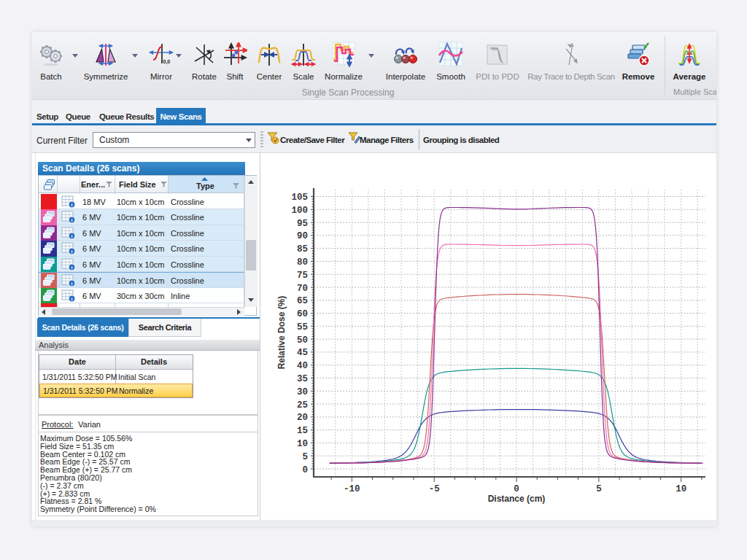  I want to click on svg-text: 100, so click(299, 211).